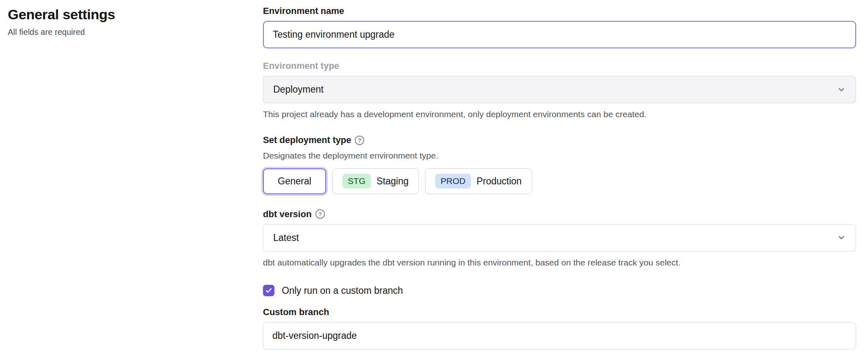 Image resolution: width=868 pixels, height=354 pixels. What do you see at coordinates (560, 11) in the screenshot?
I see `environment-name-label: Environment name` at bounding box center [560, 11].